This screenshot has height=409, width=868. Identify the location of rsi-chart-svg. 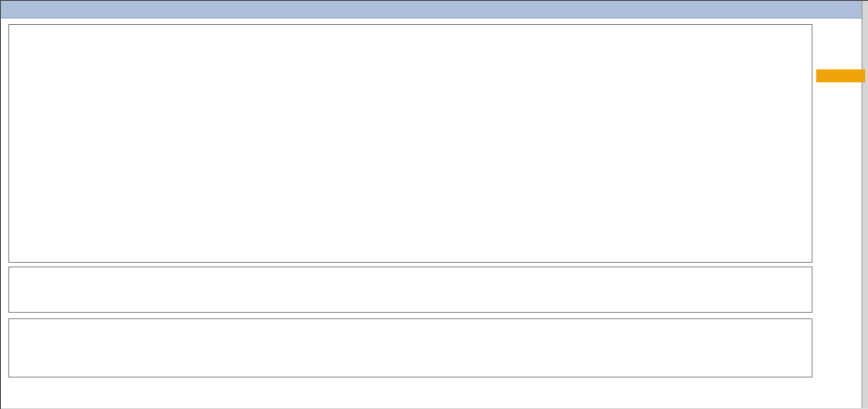
(410, 348).